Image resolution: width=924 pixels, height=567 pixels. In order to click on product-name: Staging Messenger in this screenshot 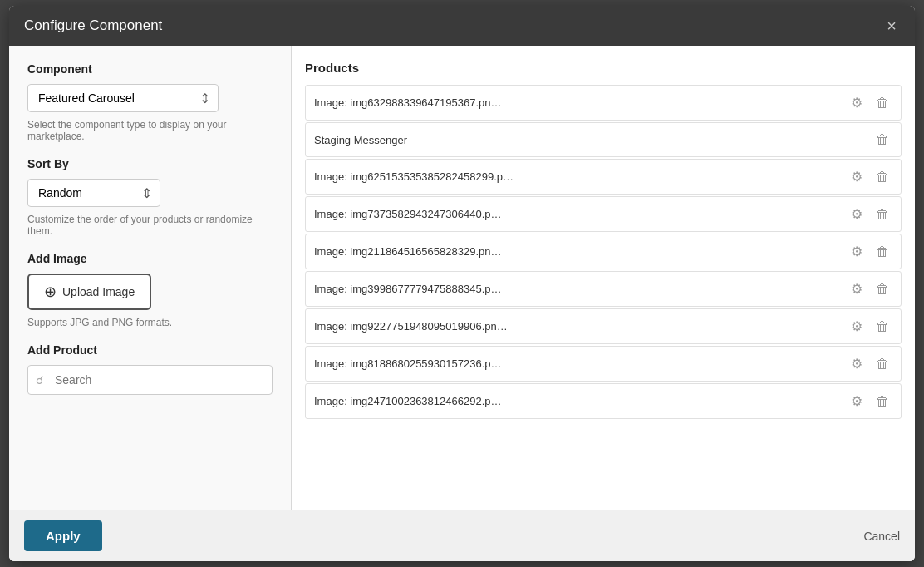, I will do `click(593, 140)`.